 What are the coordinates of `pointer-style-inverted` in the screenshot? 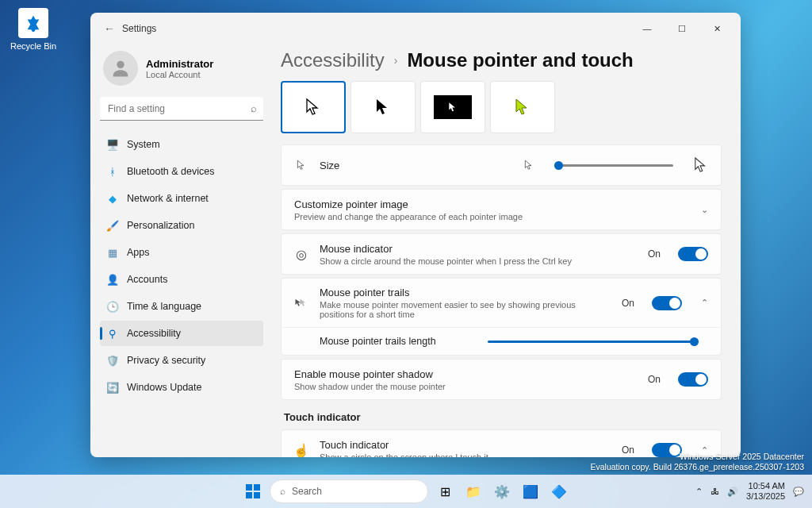 It's located at (453, 107).